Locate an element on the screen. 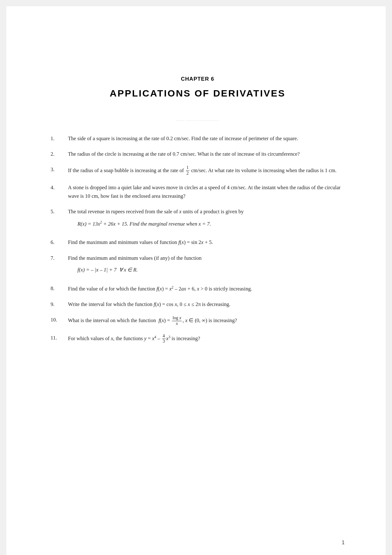 The image size is (392, 555). question-content: Write the interval for which the functio… is located at coordinates (206, 304).